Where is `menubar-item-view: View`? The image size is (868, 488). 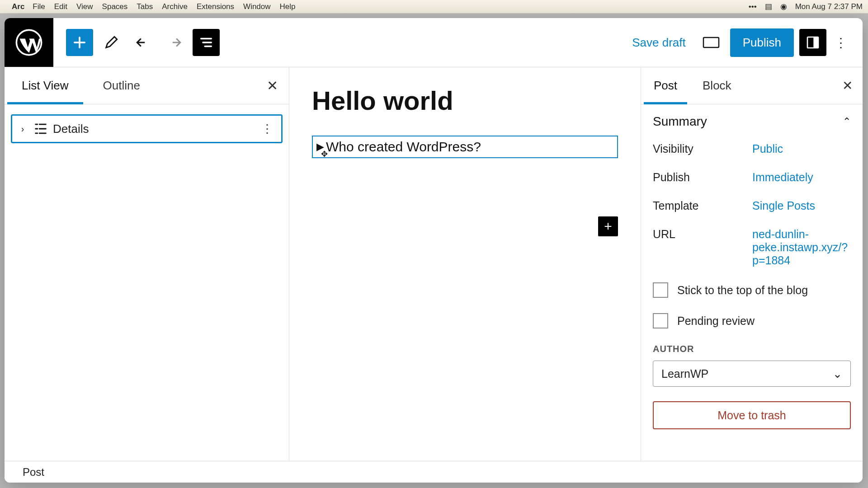 menubar-item-view: View is located at coordinates (85, 7).